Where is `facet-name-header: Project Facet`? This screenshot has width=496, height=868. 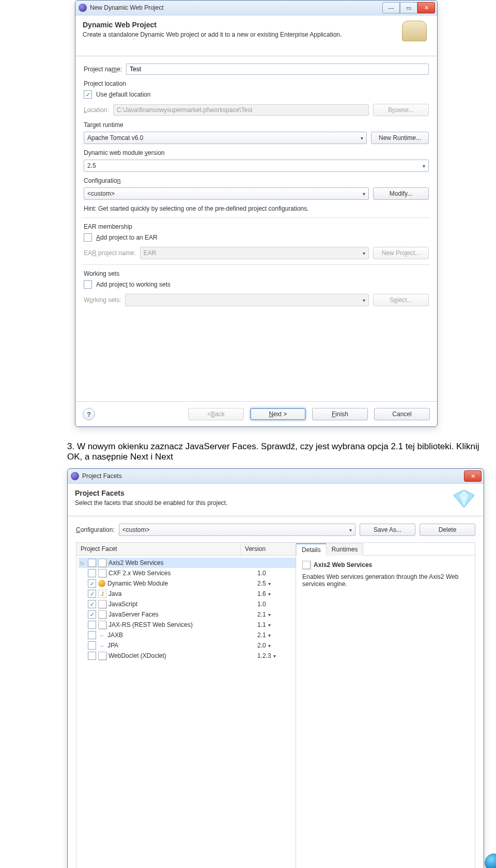 facet-name-header: Project Facet is located at coordinates (159, 549).